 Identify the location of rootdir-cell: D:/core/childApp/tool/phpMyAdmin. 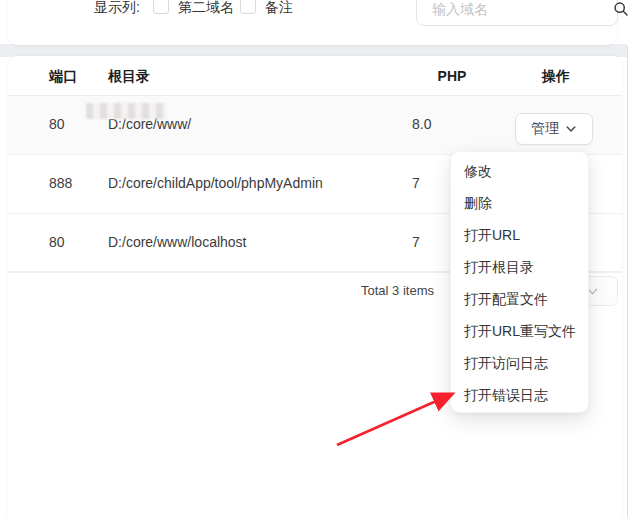
(216, 183).